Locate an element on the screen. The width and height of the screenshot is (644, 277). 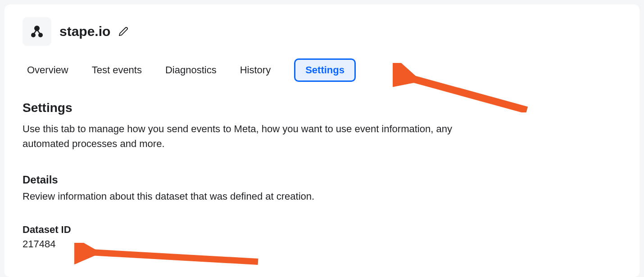
details-heading: Details is located at coordinates (322, 180).